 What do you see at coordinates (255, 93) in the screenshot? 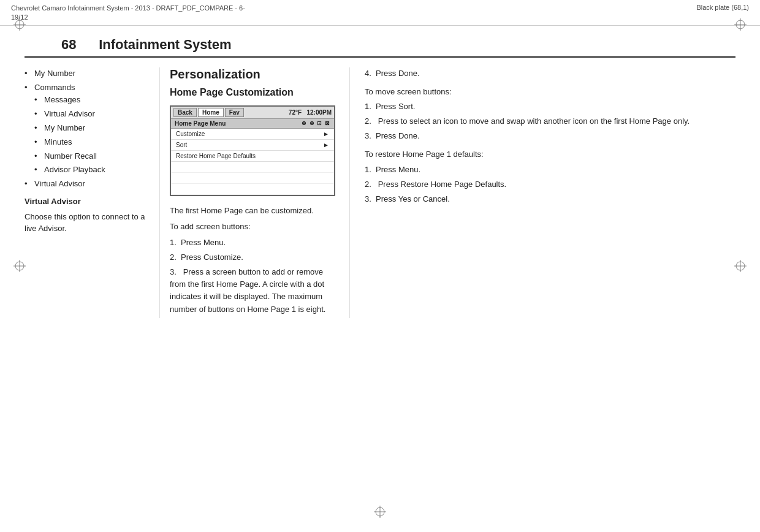
I see `home-page-customization-heading: Home Page Customization` at bounding box center [255, 93].